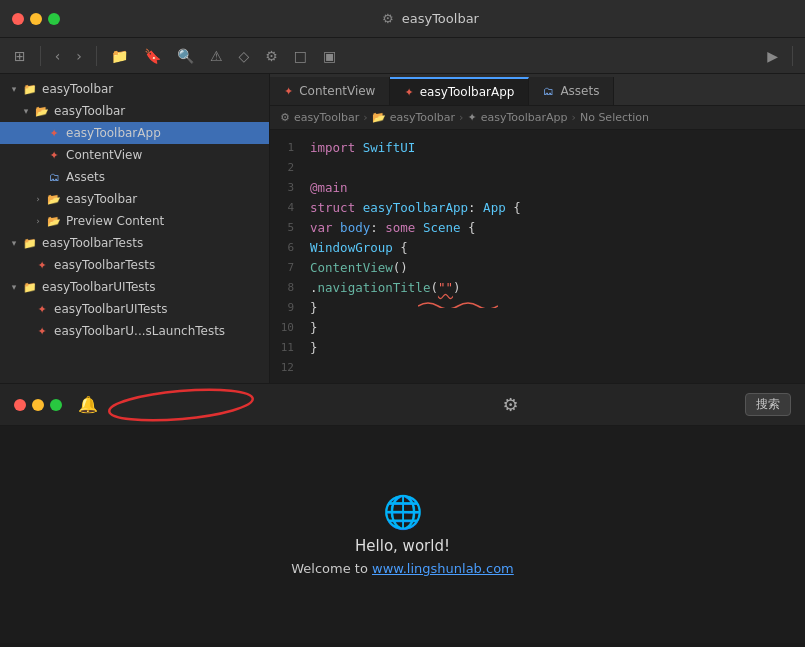  I want to click on line-content: var body: some Scene {, so click(389, 228).